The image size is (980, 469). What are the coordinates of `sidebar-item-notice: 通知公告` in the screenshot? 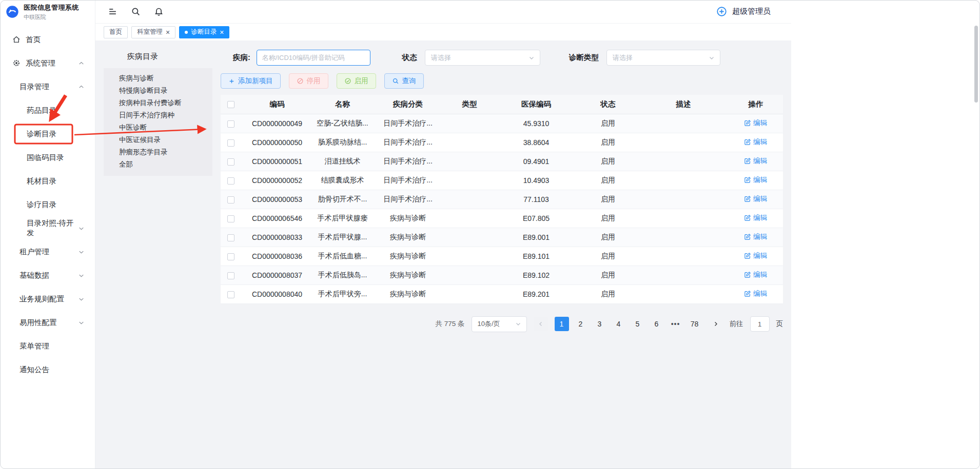 It's located at (47, 370).